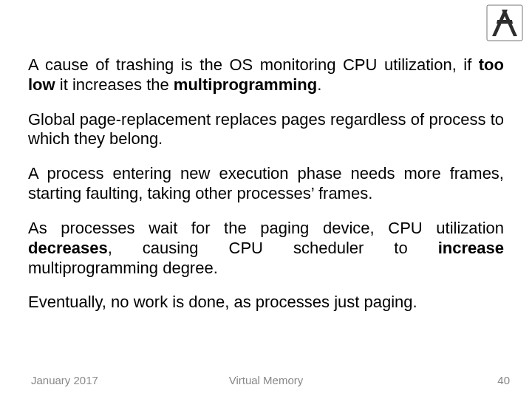 The image size is (532, 399). I want to click on paragraph-5: Eventually, no work is done, as processe…, so click(266, 303).